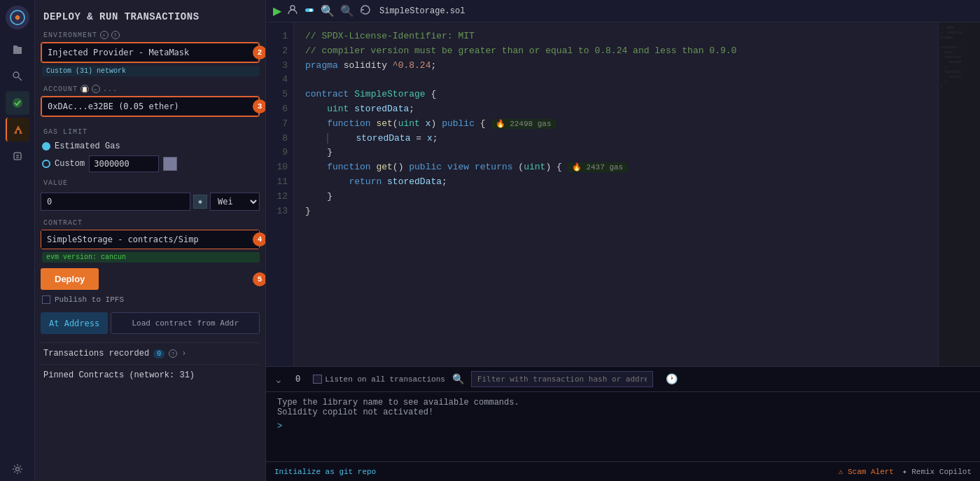  What do you see at coordinates (422, 11) in the screenshot?
I see `file-name: SimpleStorage.sol` at bounding box center [422, 11].